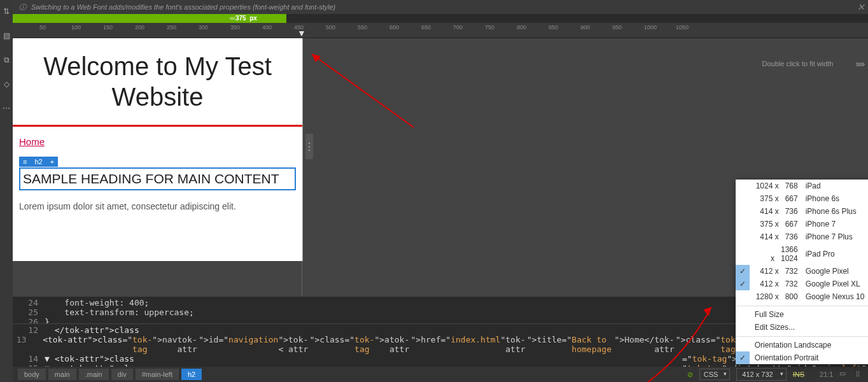  What do you see at coordinates (690, 374) in the screenshot?
I see `check-icon: ⊘` at bounding box center [690, 374].